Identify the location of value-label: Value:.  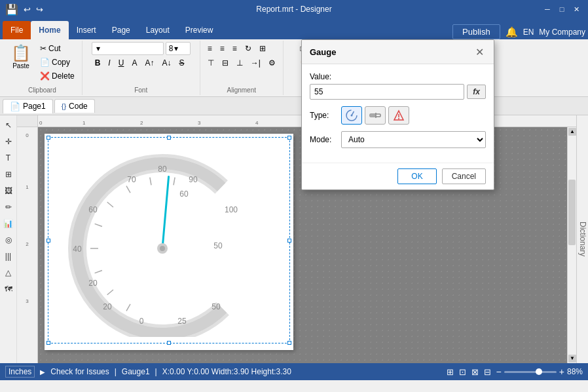
(398, 77).